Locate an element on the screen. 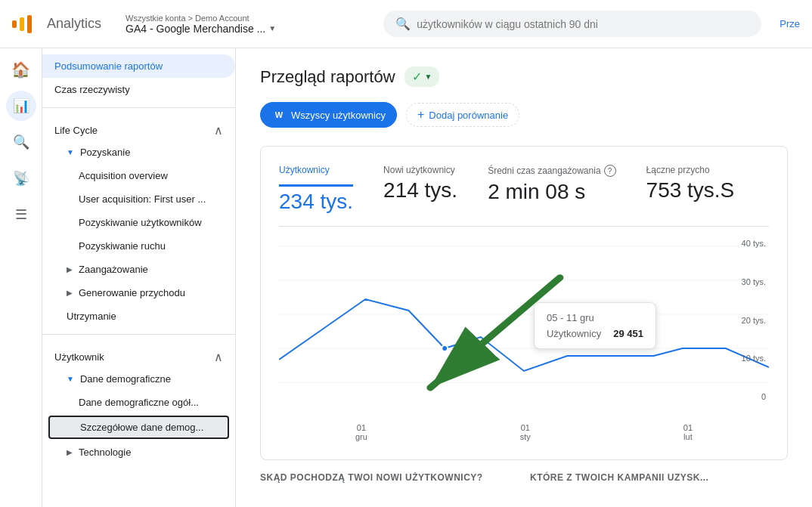  bottom-section-2-label: KTÓRE Z TWOICH KAMPANII UZYSK... is located at coordinates (619, 478).